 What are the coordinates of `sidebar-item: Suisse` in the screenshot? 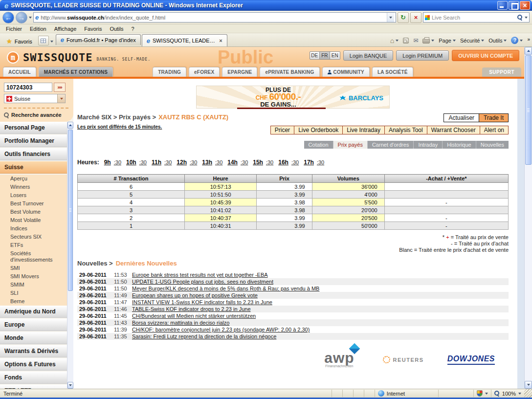 It's located at (33, 167).